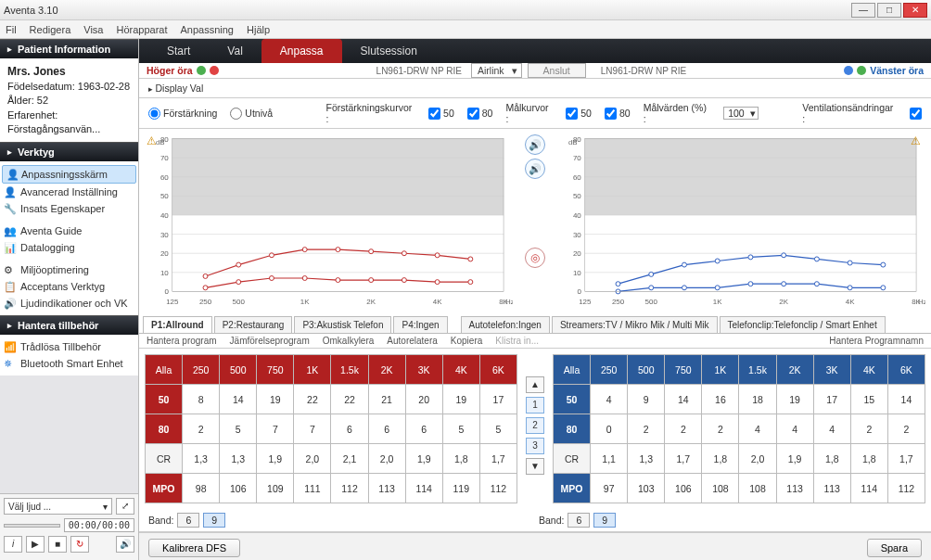 The width and height of the screenshot is (931, 560). Describe the element at coordinates (389, 51) in the screenshot. I see `tab-end-session: Slutsession` at that location.